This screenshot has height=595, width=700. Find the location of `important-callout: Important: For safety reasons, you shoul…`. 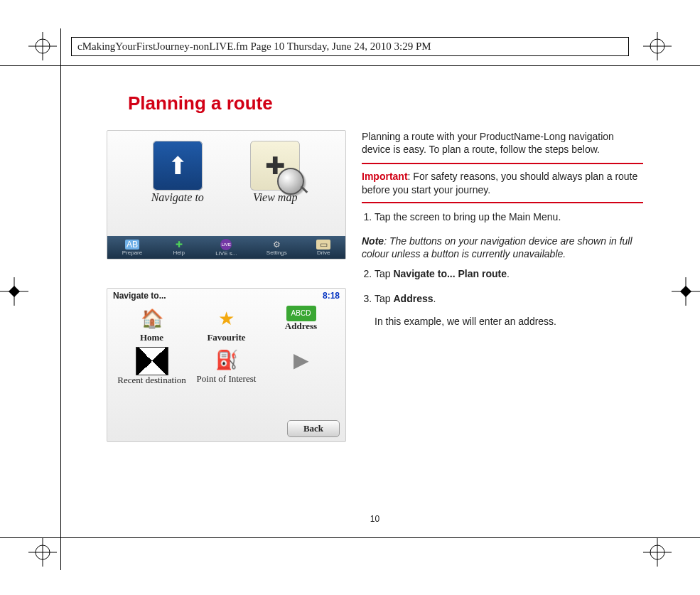

important-callout: Important: For safety reasons, you shoul… is located at coordinates (502, 183).